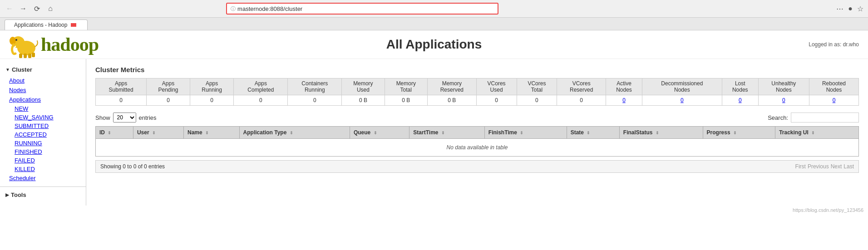 The height and width of the screenshot is (250, 868). What do you see at coordinates (19, 195) in the screenshot?
I see `tools-label: Tools` at bounding box center [19, 195].